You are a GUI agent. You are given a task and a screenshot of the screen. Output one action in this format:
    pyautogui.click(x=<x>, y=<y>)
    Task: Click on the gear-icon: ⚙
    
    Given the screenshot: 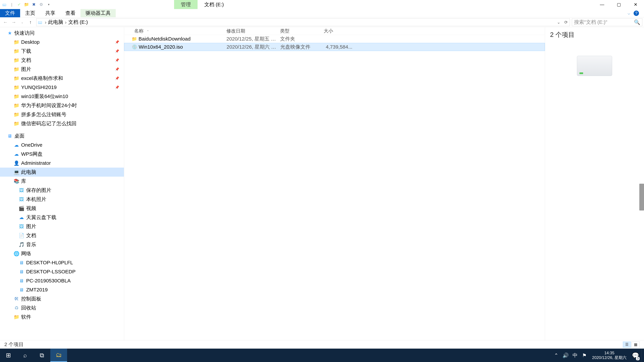 What is the action you would take?
    pyautogui.click(x=41, y=4)
    